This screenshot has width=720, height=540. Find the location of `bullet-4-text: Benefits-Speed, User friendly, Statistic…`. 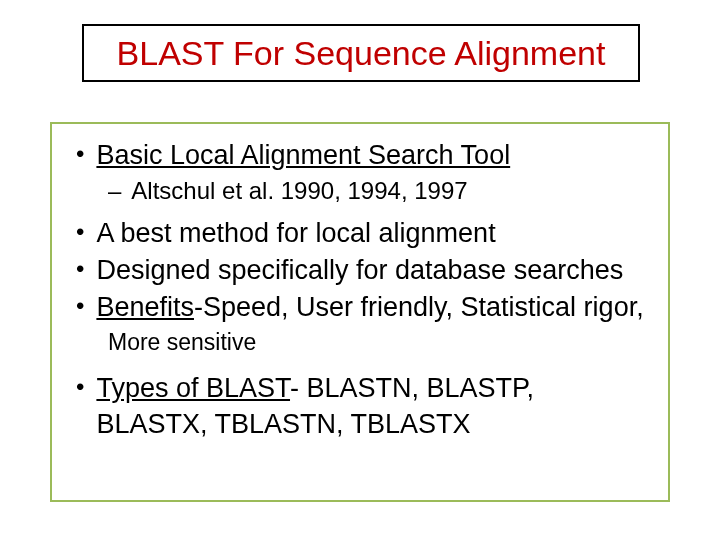

bullet-4-text: Benefits-Speed, User friendly, Statistic… is located at coordinates (370, 308).